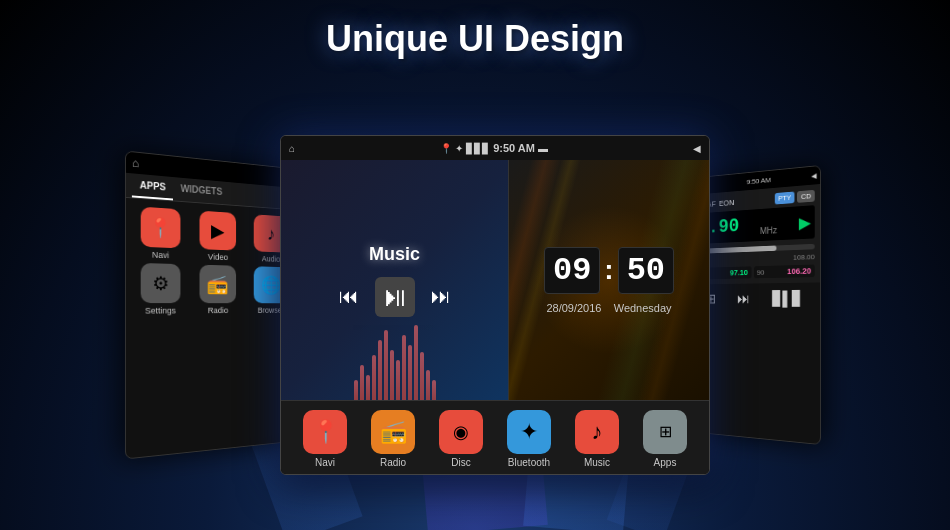 This screenshot has height=530, width=950. I want to click on tuner-bar, so click(755, 249).